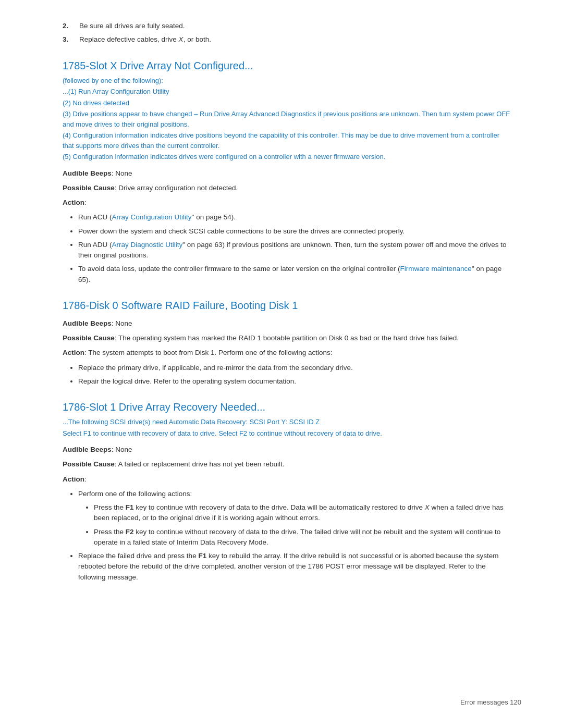  Describe the element at coordinates (200, 464) in the screenshot. I see `possible-cause-value: : A failed or replacement drive has not …` at that location.